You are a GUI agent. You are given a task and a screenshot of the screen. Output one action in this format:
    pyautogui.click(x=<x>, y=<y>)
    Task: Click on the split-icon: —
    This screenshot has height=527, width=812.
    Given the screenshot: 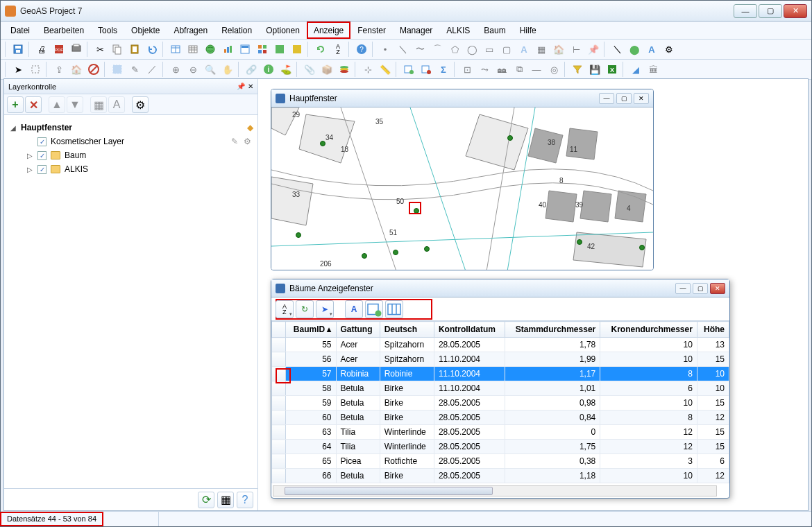 What is the action you would take?
    pyautogui.click(x=536, y=69)
    